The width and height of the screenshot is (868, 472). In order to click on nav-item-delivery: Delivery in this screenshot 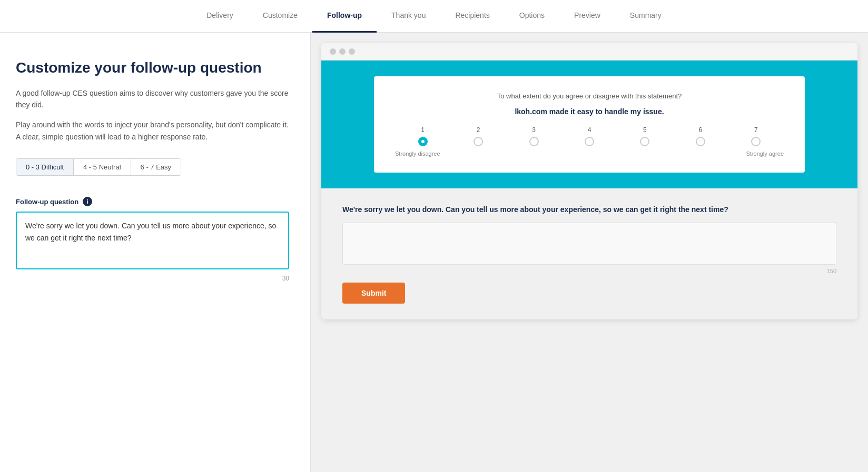, I will do `click(220, 16)`.